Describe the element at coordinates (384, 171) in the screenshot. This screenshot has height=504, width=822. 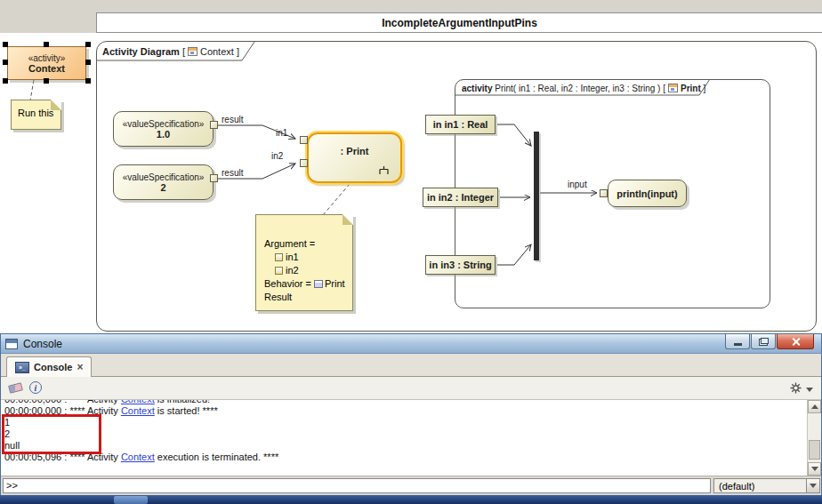
I see `rake-icon` at that location.